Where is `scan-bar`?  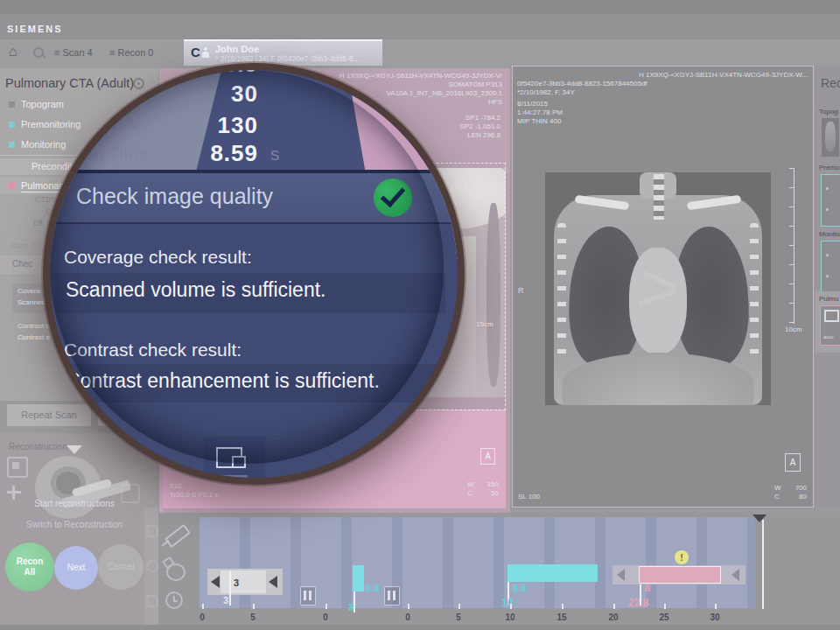
scan-bar is located at coordinates (553, 573).